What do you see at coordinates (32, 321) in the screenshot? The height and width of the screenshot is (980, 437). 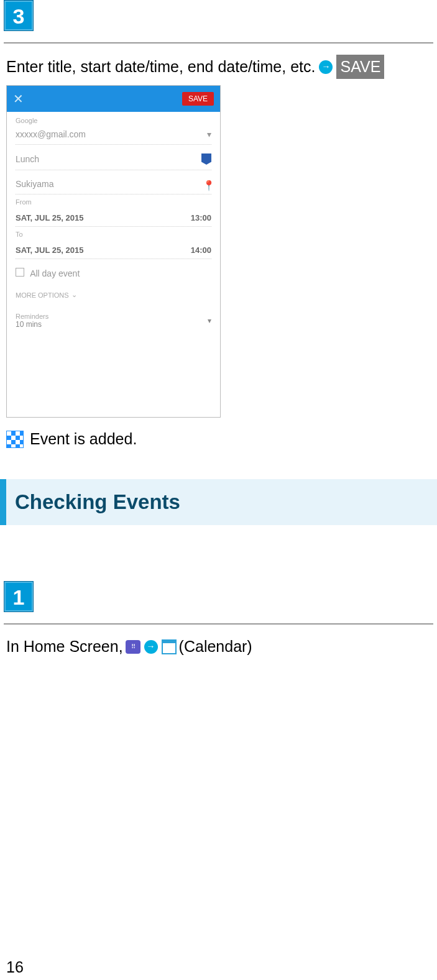 I see `reminder-col: Reminders 10 mins` at bounding box center [32, 321].